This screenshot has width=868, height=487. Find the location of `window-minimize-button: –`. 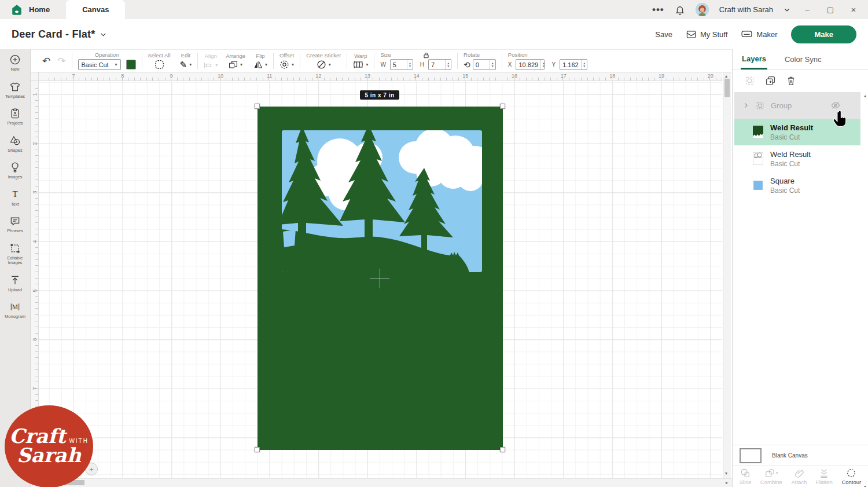

window-minimize-button: – is located at coordinates (807, 9).